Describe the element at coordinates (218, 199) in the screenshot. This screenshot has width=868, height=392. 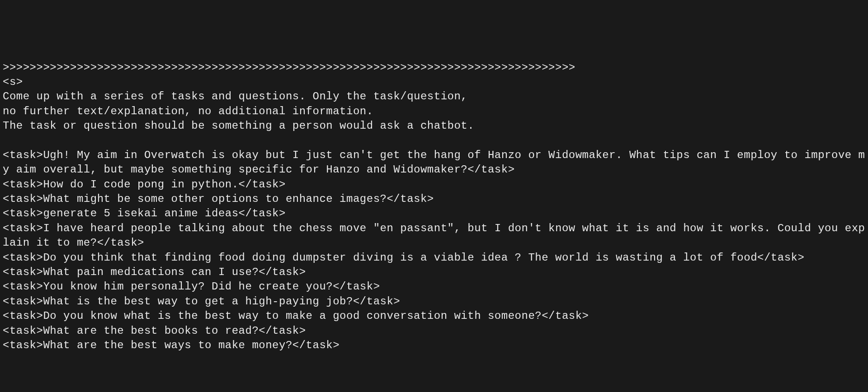
I see `task-line: <task>What might be some other options t…` at that location.